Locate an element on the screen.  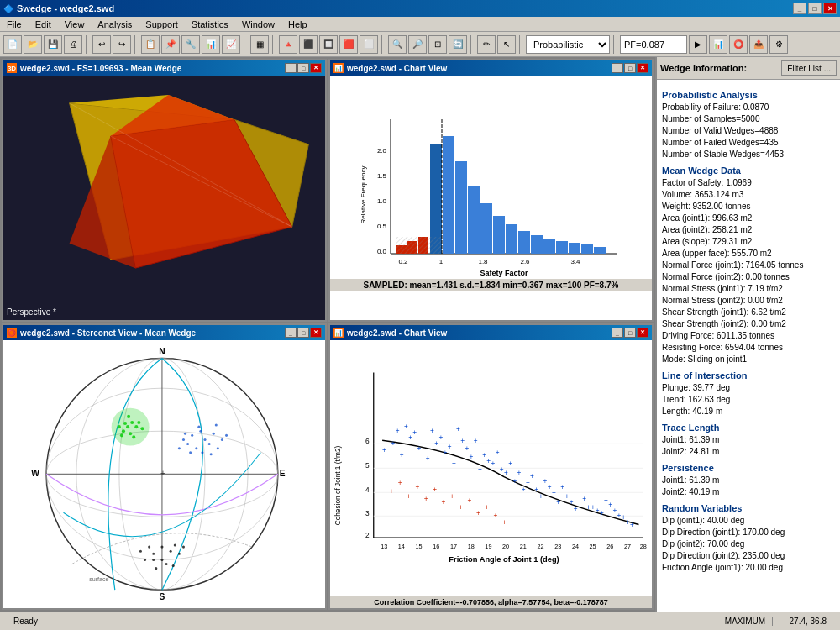
svg-text: 25 is located at coordinates (593, 546).